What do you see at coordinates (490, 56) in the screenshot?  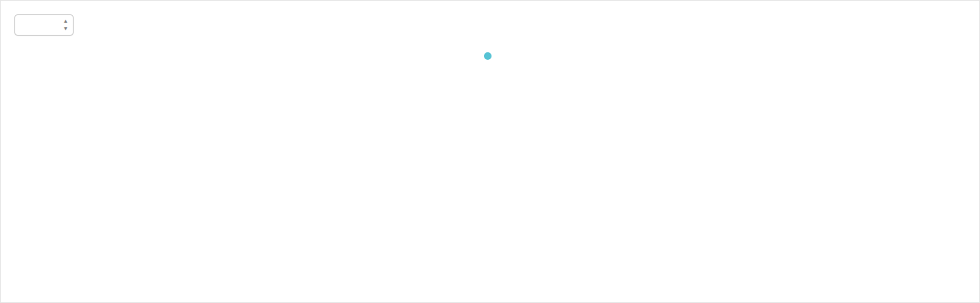 I see `chart-legend` at bounding box center [490, 56].